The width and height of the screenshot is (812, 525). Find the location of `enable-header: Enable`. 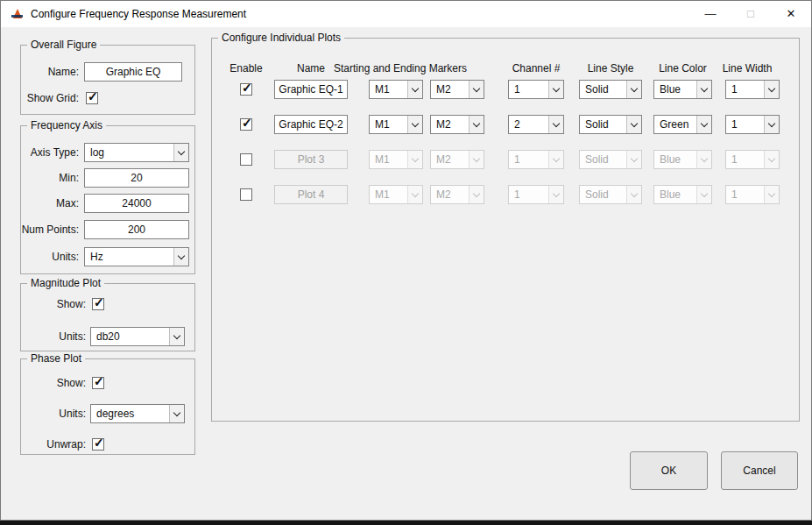

enable-header: Enable is located at coordinates (246, 68).